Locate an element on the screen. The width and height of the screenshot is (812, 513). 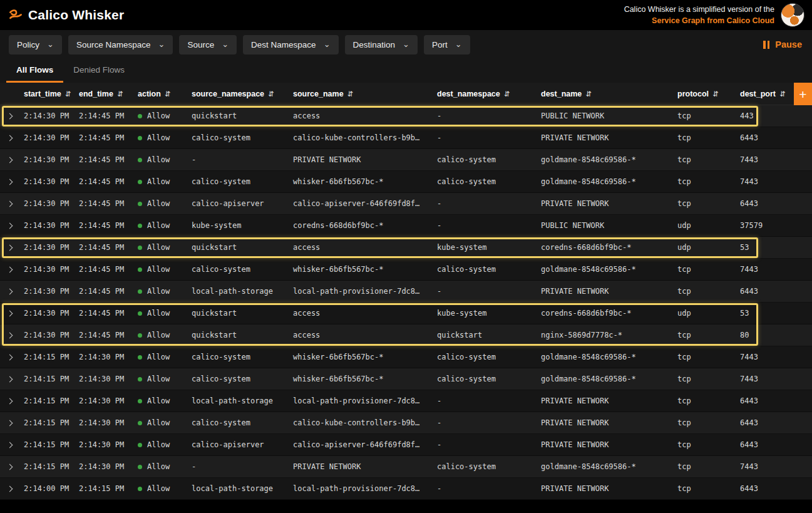
horizontal-scrollbar is located at coordinates (406, 506).